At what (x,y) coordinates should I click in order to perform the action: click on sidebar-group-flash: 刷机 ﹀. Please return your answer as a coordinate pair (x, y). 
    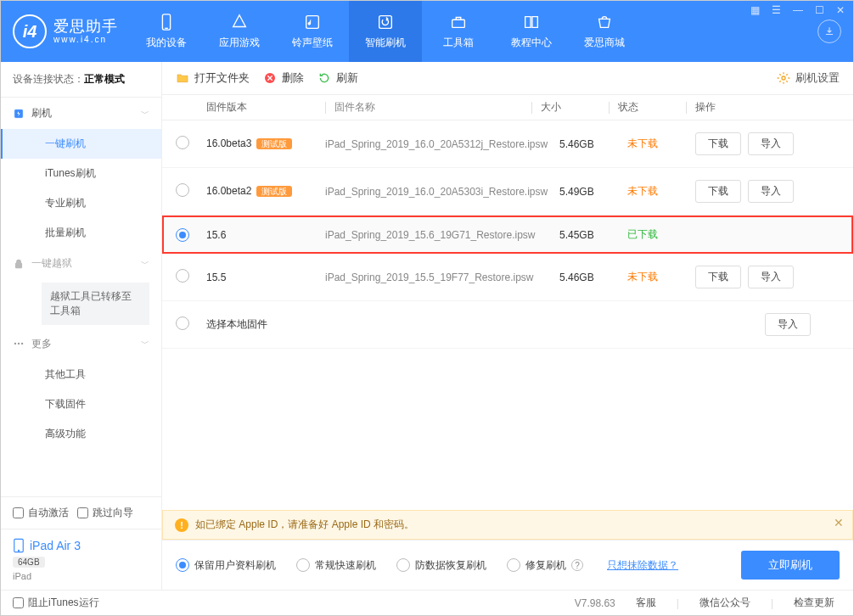
    Looking at the image, I should click on (81, 114).